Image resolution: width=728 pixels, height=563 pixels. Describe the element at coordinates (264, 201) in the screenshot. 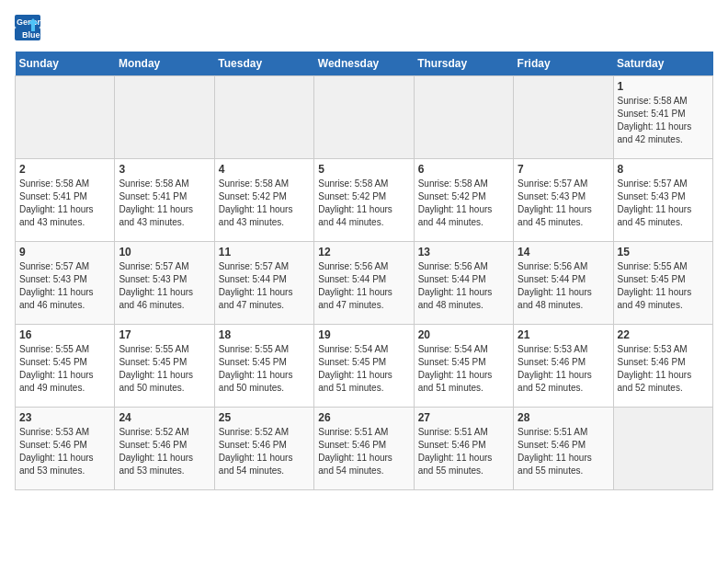

I see `calendar-cell: 4Sunrise: 5:58 AM Sunset: 5:42 PM Daylig…` at that location.